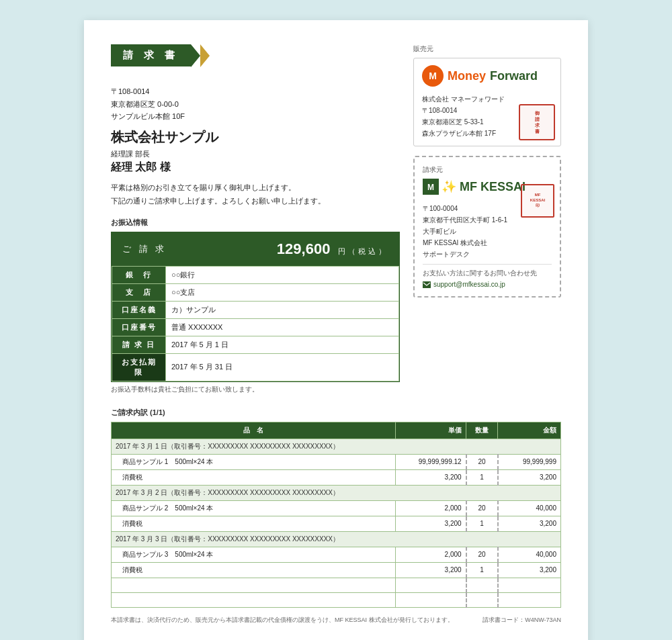  I want to click on bank-value-cell: カ）サンプル, so click(282, 310).